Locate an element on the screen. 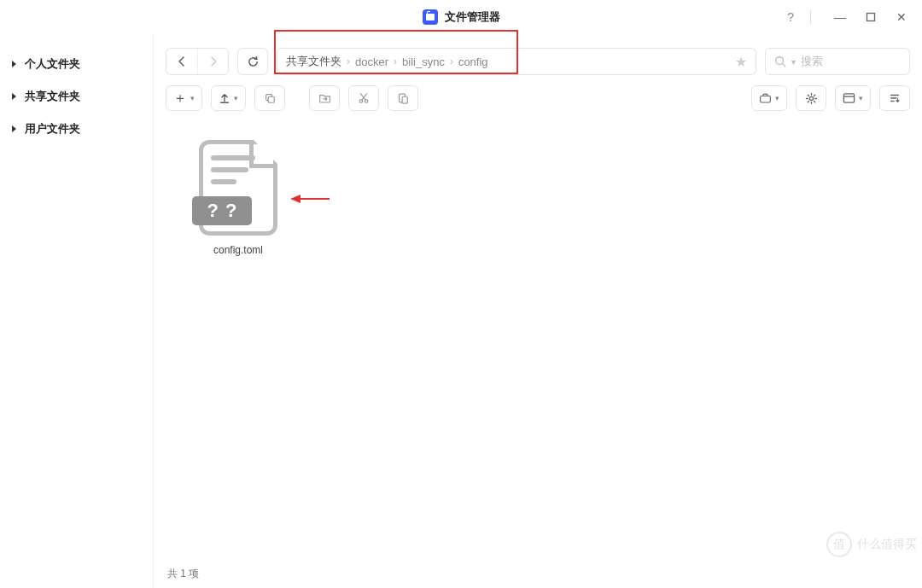 The image size is (922, 588). app-icon is located at coordinates (430, 17).